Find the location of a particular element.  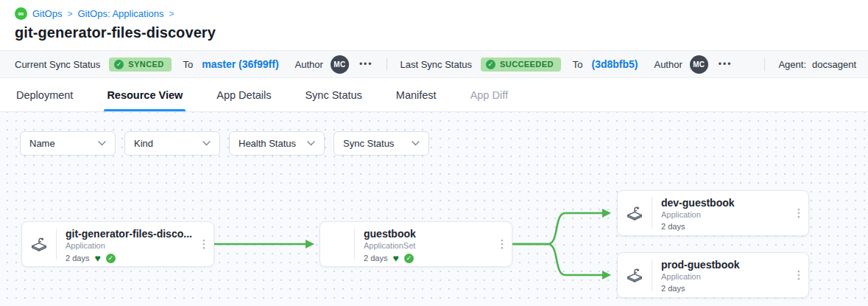

current-sync-more-button: ••• is located at coordinates (367, 64).